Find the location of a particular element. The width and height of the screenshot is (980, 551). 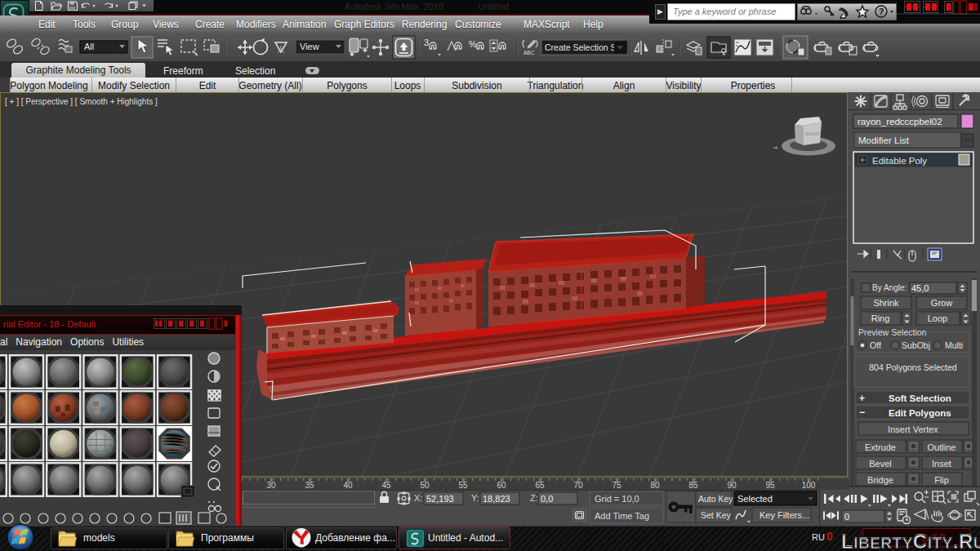

svg-text: 60 is located at coordinates (501, 485).